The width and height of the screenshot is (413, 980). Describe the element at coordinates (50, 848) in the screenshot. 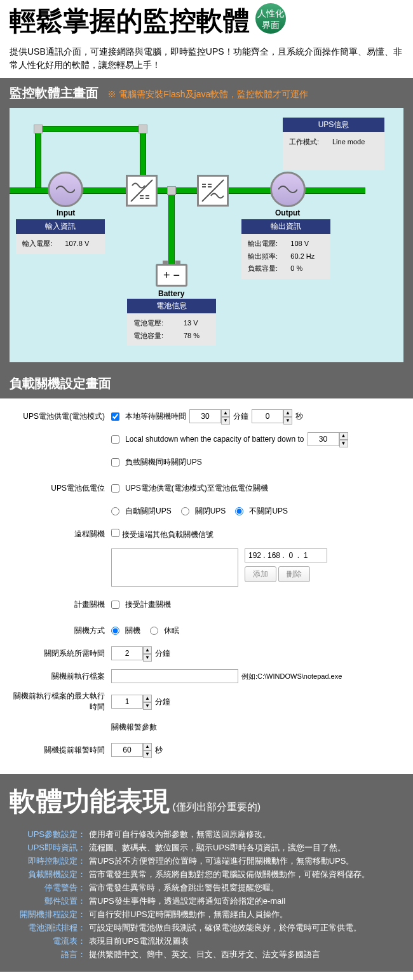

I see `feature-label: UPS即時資訊：` at that location.